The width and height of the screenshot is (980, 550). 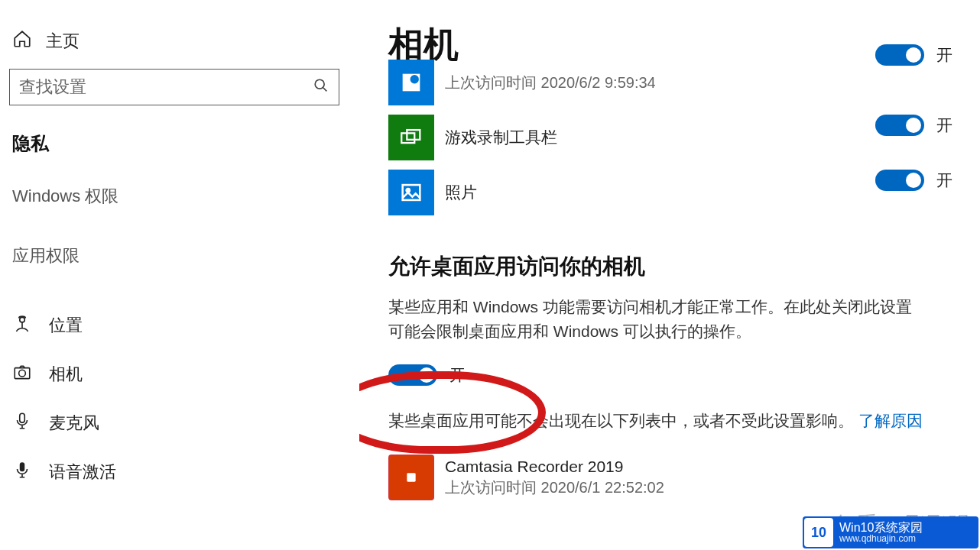 What do you see at coordinates (684, 375) in the screenshot?
I see `desktop-access-toggle-row: 开` at bounding box center [684, 375].